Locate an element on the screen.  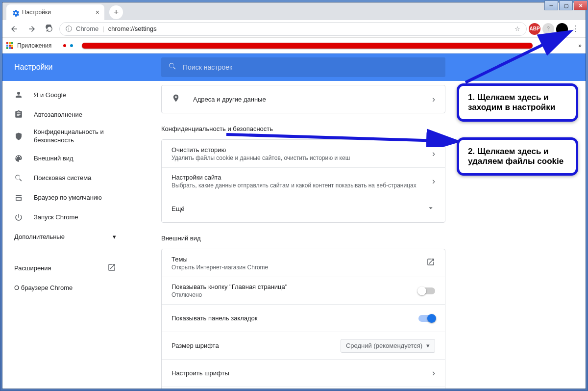
sidebar-item-advanced: Дополнительные▾ is located at coordinates (65, 237).